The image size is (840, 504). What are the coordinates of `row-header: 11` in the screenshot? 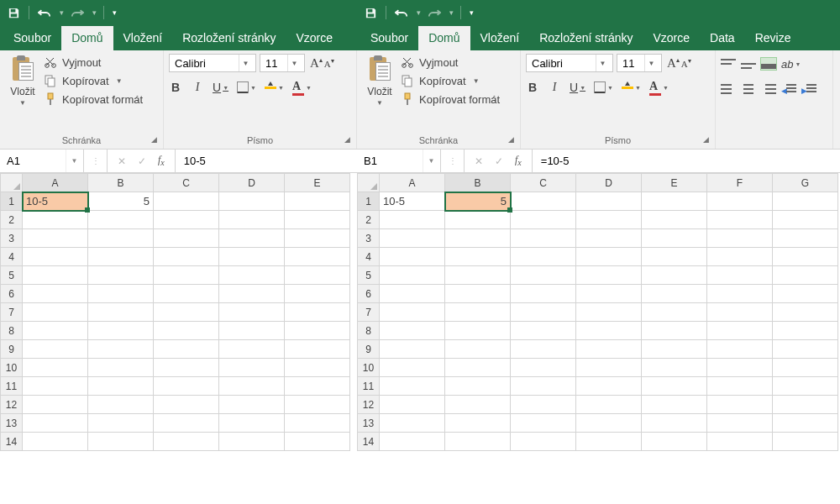 It's located at (12, 386).